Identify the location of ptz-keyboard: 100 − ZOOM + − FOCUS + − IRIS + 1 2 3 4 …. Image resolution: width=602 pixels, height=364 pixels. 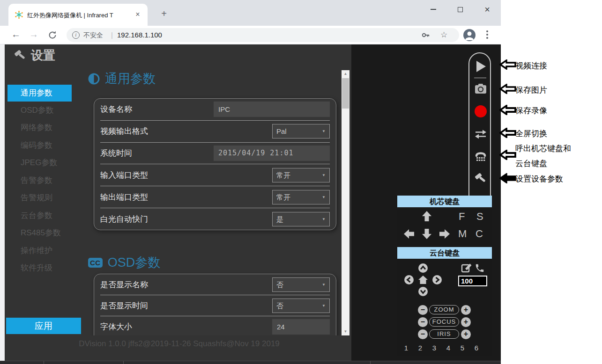
(445, 307).